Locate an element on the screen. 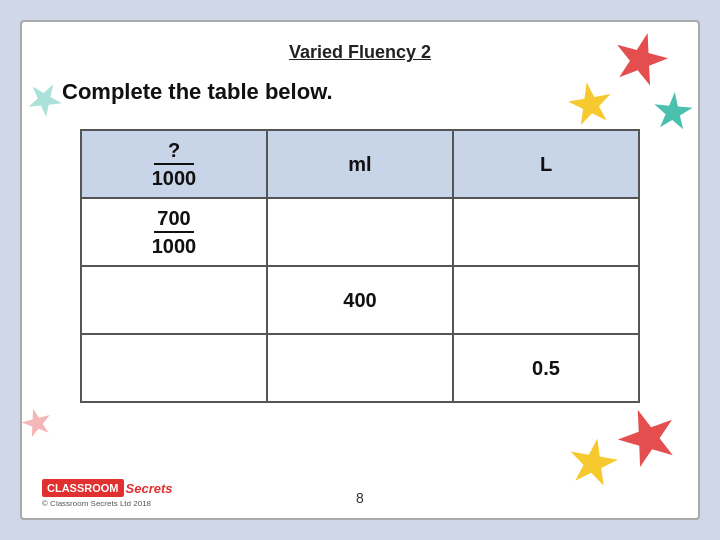  table-row-3: 400 is located at coordinates (360, 300).